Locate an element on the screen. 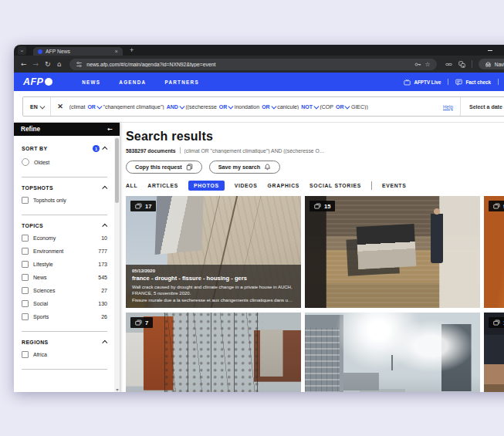  query-operator: NOT is located at coordinates (309, 106).